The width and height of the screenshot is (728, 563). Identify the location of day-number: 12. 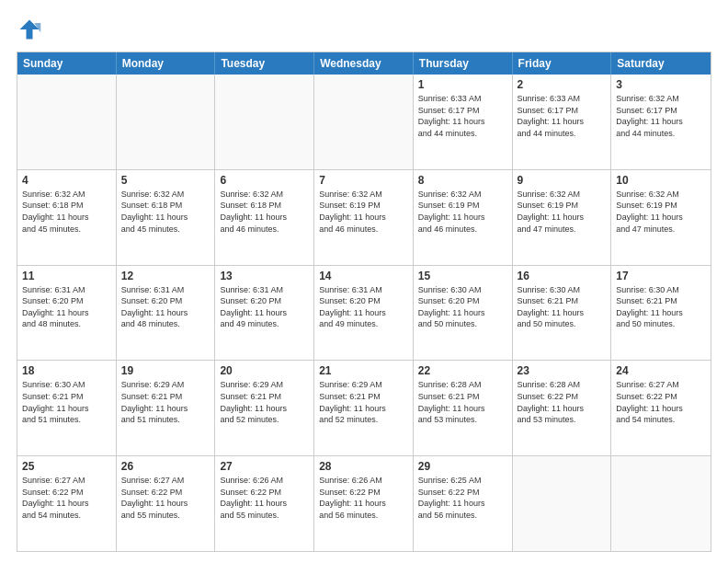
(165, 276).